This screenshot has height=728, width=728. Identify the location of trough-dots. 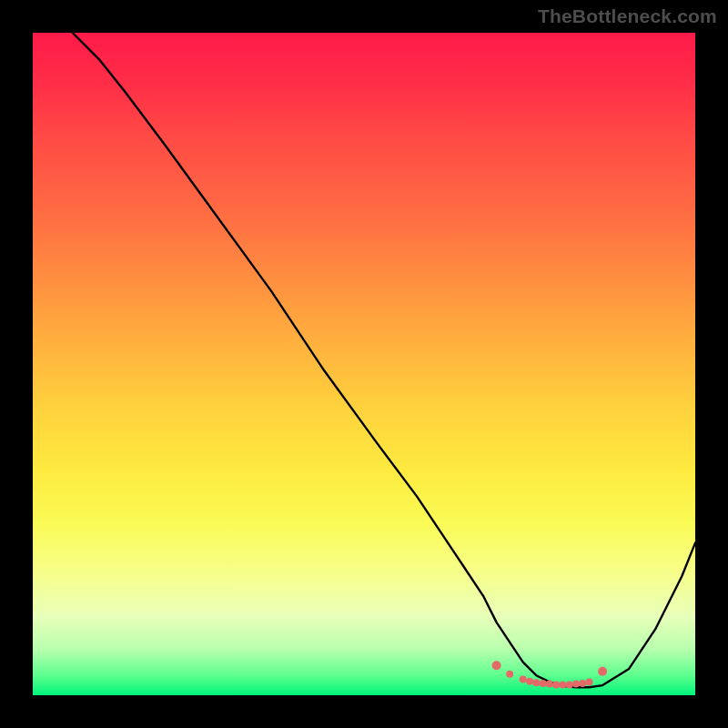
(550, 674).